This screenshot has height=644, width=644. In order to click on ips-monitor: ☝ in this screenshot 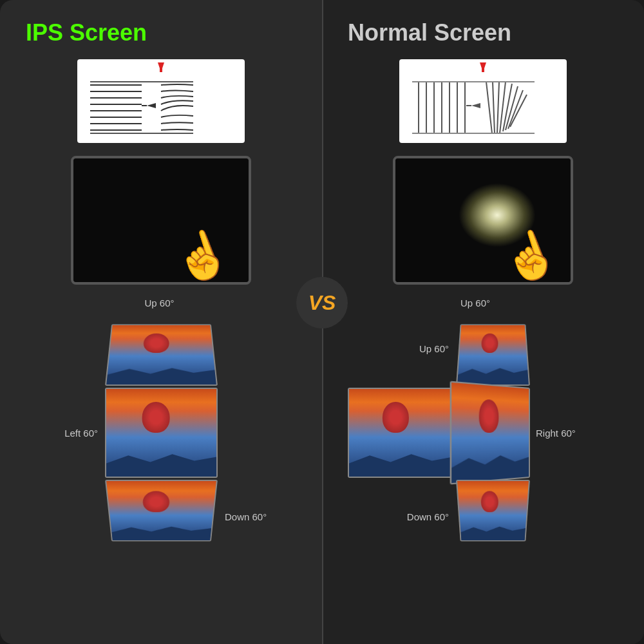, I will do `click(161, 220)`.